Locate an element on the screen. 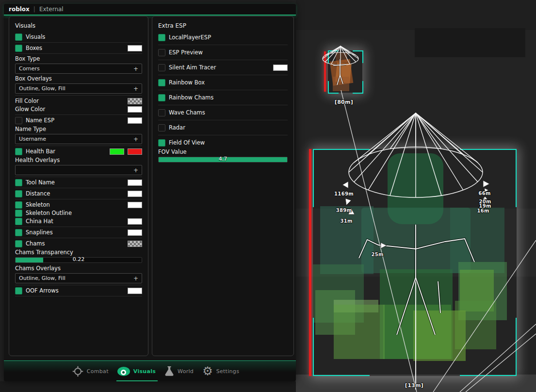  titlebar: roblox | External is located at coordinates (150, 10).